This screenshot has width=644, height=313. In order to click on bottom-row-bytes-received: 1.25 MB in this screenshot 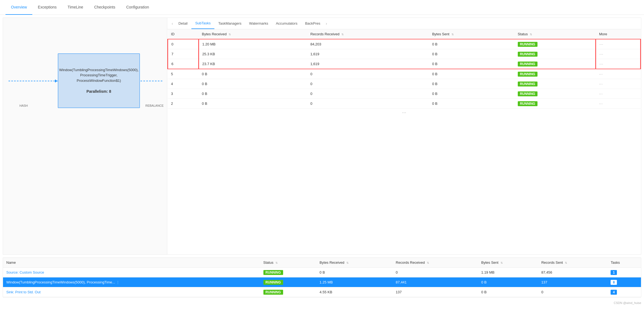, I will do `click(354, 282)`.